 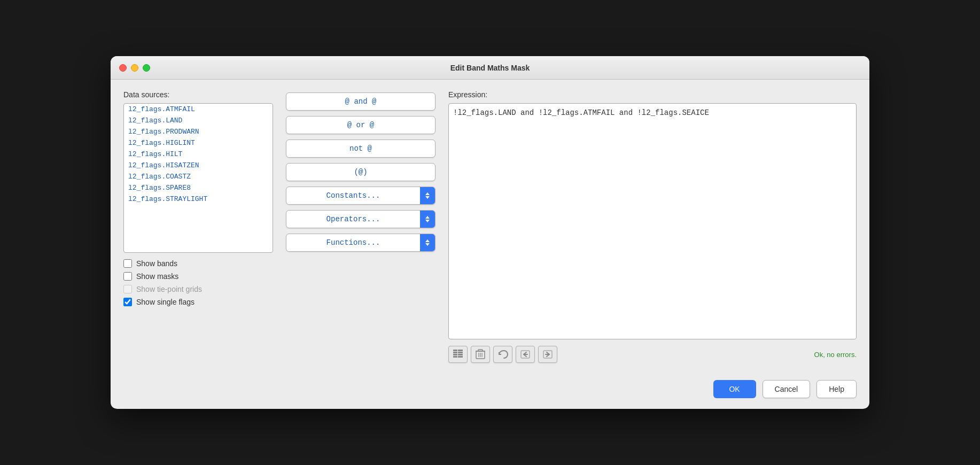 What do you see at coordinates (198, 131) in the screenshot?
I see `list-item: l2_flags.PRODWARN` at bounding box center [198, 131].